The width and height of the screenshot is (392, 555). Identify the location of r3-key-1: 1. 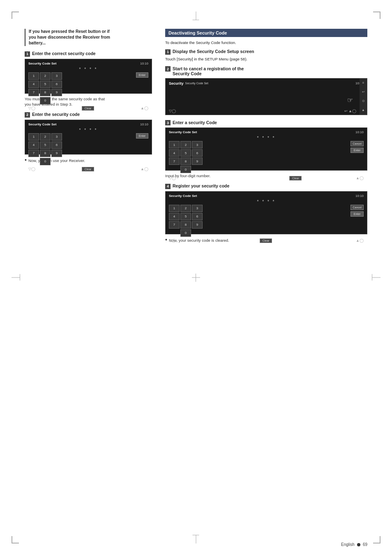
(174, 145).